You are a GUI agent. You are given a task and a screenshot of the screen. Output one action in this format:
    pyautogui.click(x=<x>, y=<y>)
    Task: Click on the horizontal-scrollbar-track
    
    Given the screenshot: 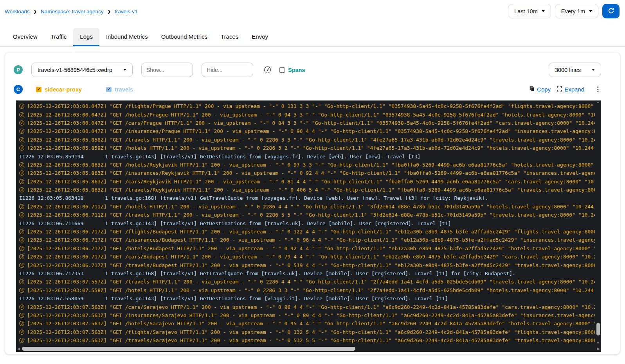 What is the action you would take?
    pyautogui.click(x=308, y=349)
    